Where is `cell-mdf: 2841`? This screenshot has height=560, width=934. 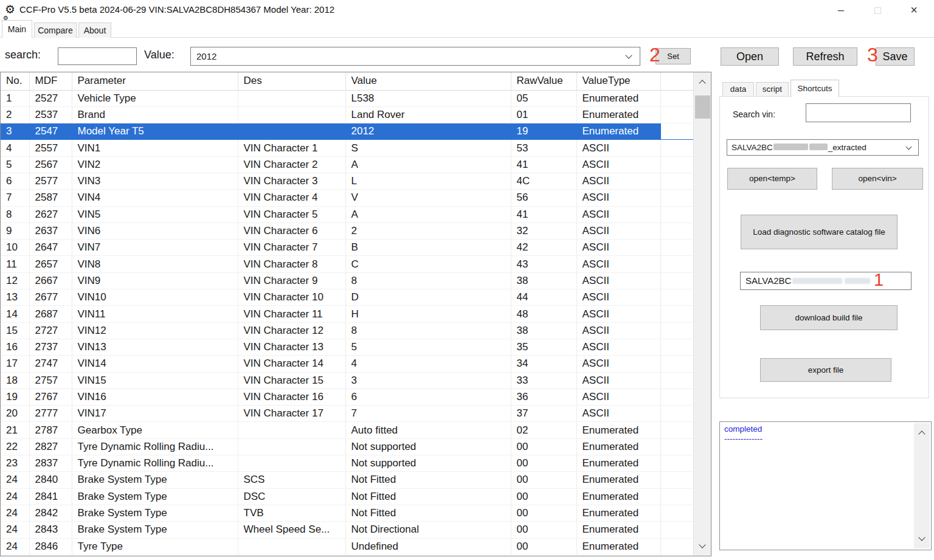 cell-mdf: 2841 is located at coordinates (50, 496).